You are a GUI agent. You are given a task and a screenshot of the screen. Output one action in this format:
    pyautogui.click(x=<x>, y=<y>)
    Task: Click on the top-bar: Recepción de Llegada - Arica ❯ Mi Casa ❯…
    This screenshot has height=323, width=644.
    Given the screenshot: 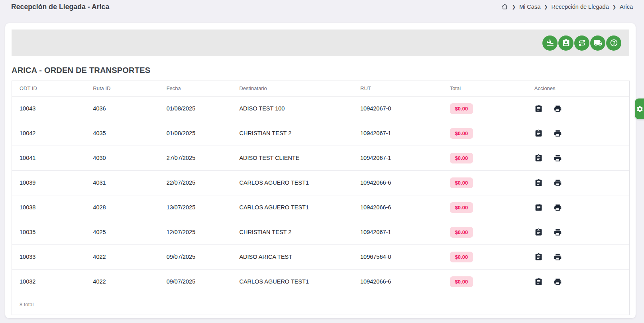 What is the action you would take?
    pyautogui.click(x=322, y=7)
    